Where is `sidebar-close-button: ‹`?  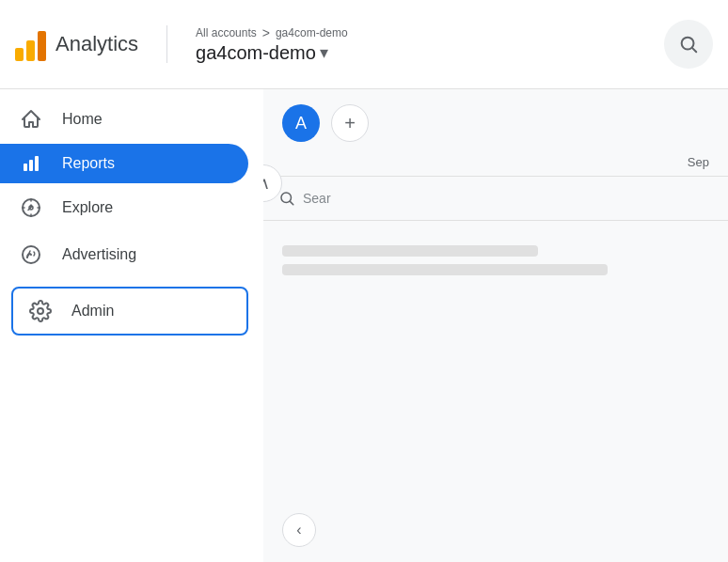 sidebar-close-button: ‹ is located at coordinates (299, 530).